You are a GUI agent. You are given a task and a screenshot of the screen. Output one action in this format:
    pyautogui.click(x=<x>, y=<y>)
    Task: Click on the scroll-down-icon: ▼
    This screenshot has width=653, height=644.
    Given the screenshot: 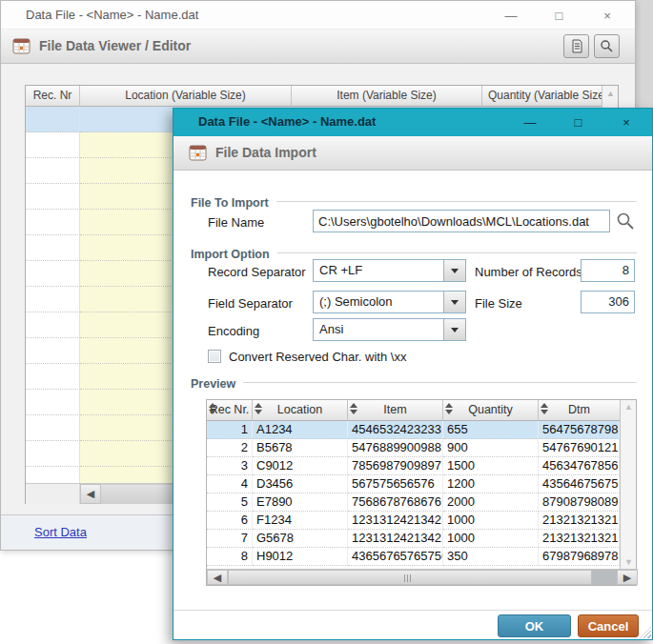 What is the action you would take?
    pyautogui.click(x=629, y=562)
    